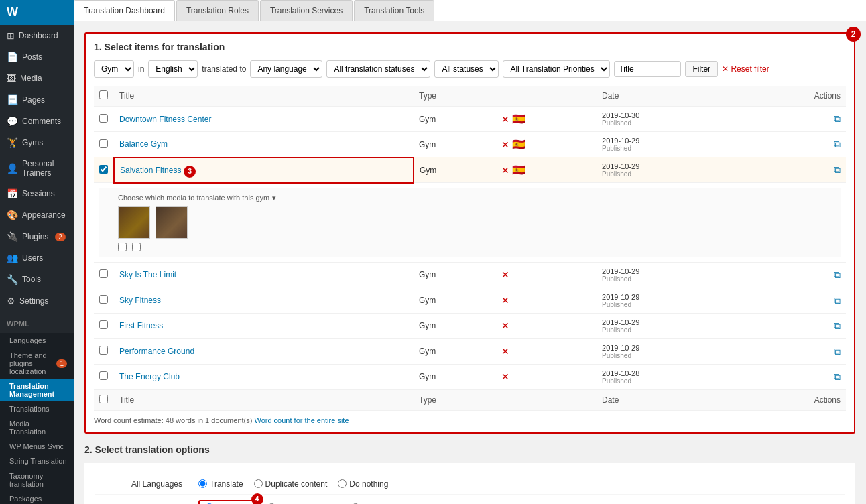  What do you see at coordinates (37, 215) in the screenshot?
I see `sidebar-item-appearance: 🎨 Appearance` at bounding box center [37, 215].